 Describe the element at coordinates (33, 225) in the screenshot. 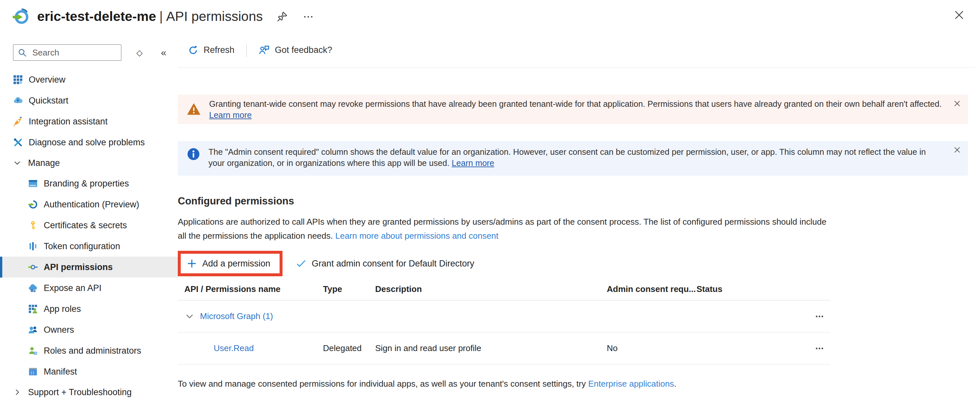

I see `key-icon` at that location.